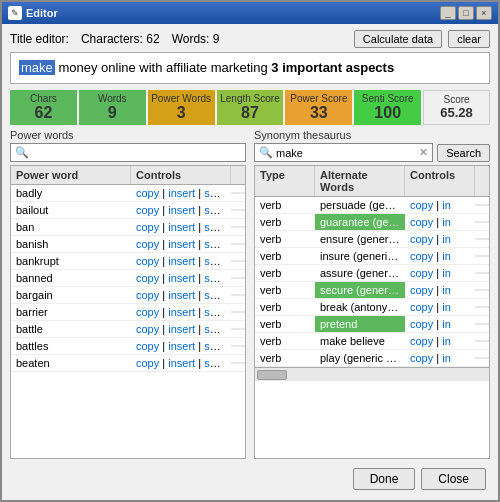 The height and width of the screenshot is (502, 500). I want to click on power-words-search-input, so click(136, 153).